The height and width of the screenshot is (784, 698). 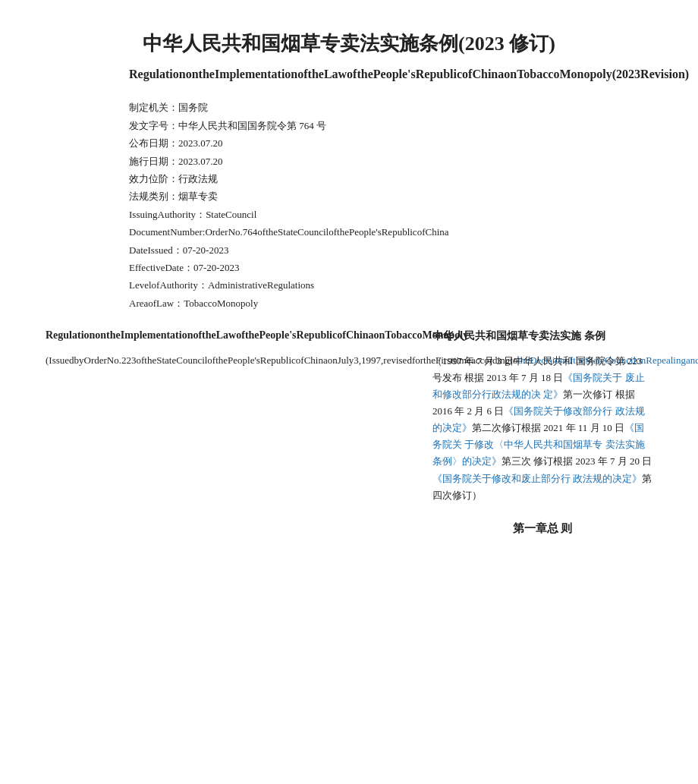 What do you see at coordinates (153, 196) in the screenshot?
I see `area-label: 法规类别：` at bounding box center [153, 196].